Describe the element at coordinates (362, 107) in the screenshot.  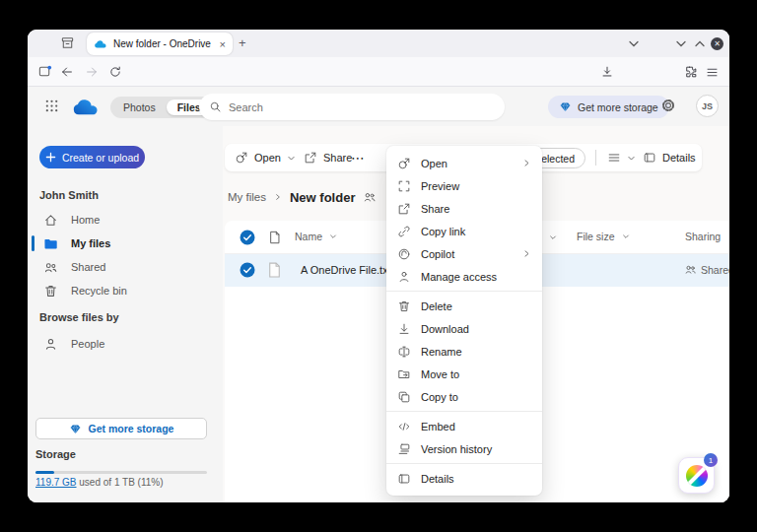
I see `search-input` at that location.